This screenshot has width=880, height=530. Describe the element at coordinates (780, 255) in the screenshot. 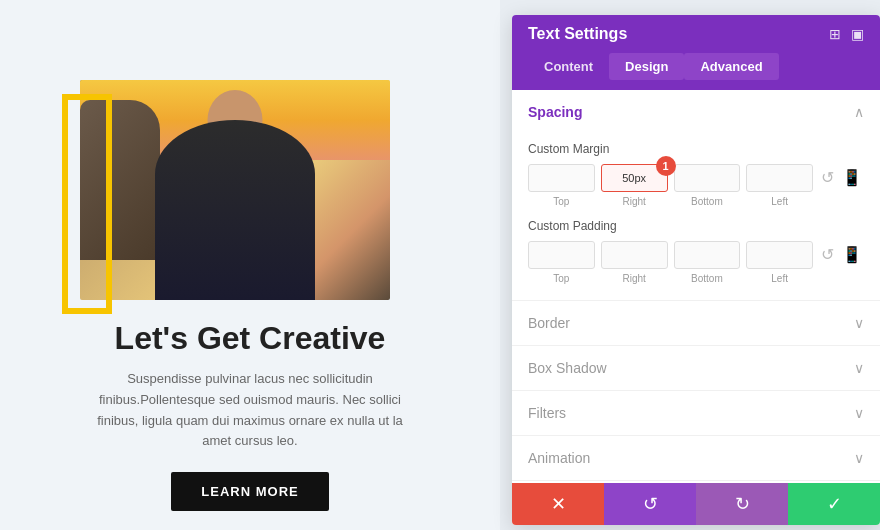

I see `padding-left-input` at that location.